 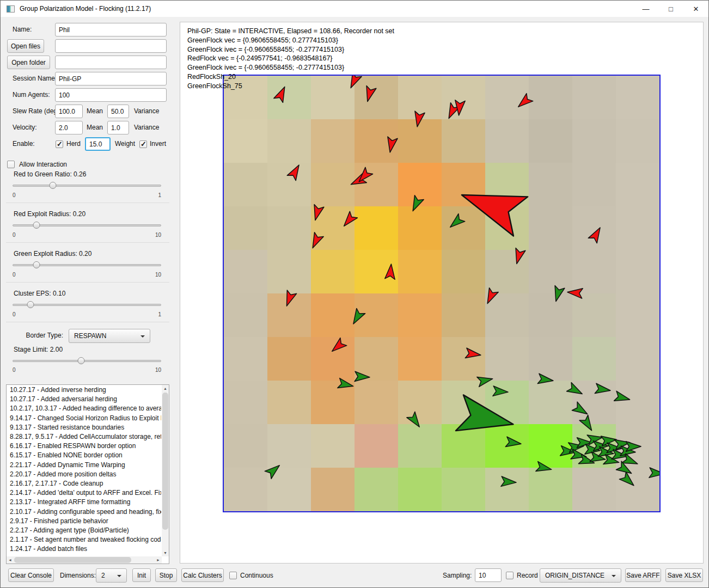 I want to click on vertical-scrollbar: ▲ ▼, so click(x=166, y=470).